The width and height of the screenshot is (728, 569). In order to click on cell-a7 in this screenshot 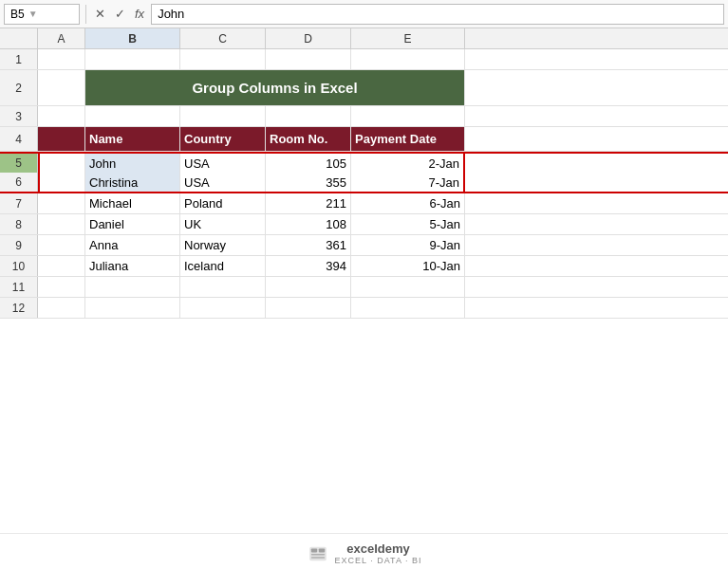, I will do `click(62, 203)`.